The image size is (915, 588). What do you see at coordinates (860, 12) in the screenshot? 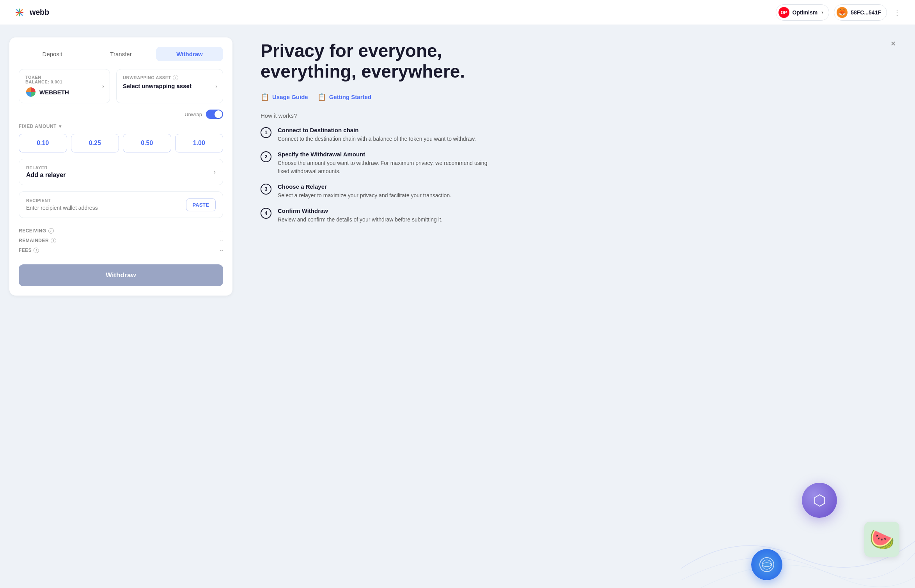
I see `wallet-button: 🦊 58FC...541F` at bounding box center [860, 12].